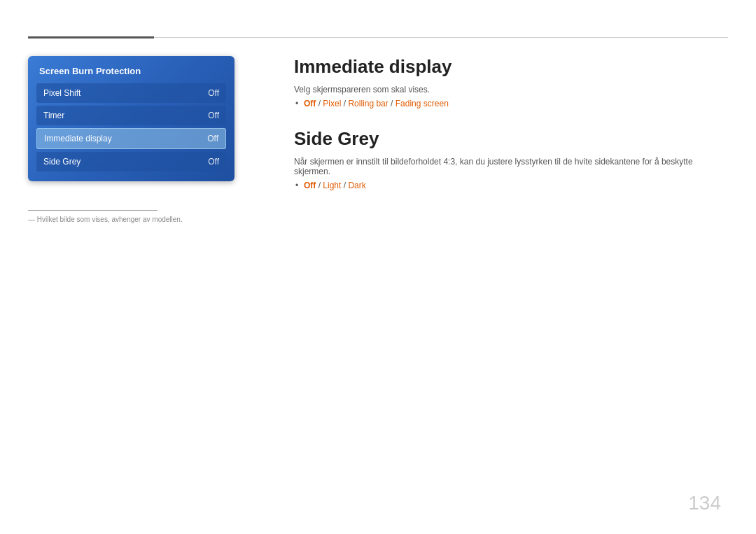  I want to click on option-off-2: Off, so click(309, 185).